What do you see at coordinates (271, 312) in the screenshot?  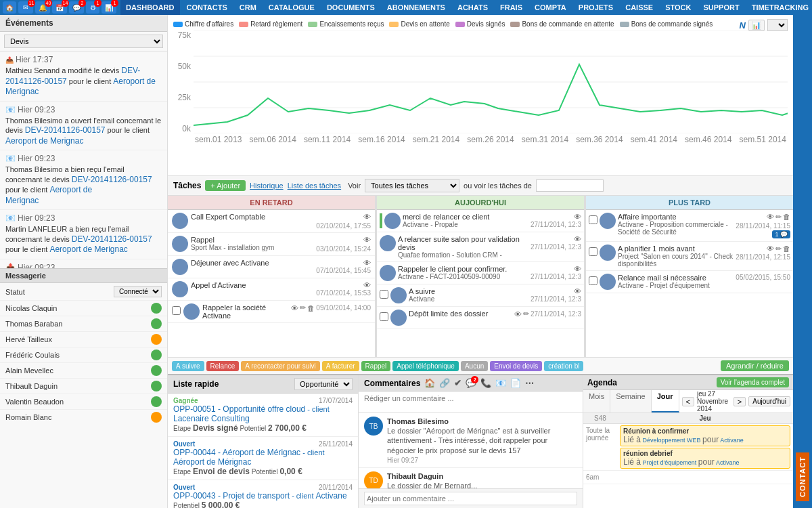 I see `task-retard-4: Rappeler la société Activane 👁 ✏ 🗑 09/10…` at bounding box center [271, 312].